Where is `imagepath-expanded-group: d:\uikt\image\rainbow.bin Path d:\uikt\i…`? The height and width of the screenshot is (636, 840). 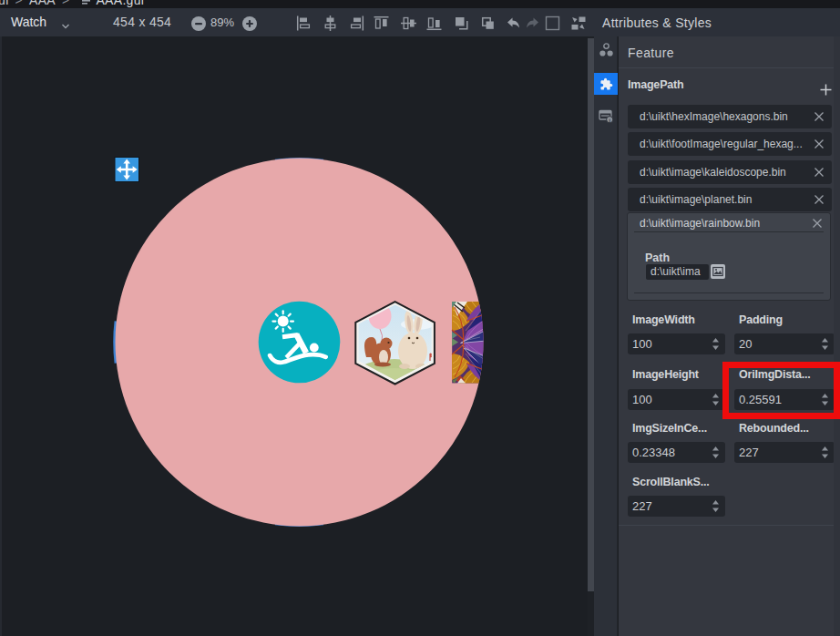 imagepath-expanded-group: d:\uikt\image\rainbow.bin Path d:\uikt\i… is located at coordinates (729, 257).